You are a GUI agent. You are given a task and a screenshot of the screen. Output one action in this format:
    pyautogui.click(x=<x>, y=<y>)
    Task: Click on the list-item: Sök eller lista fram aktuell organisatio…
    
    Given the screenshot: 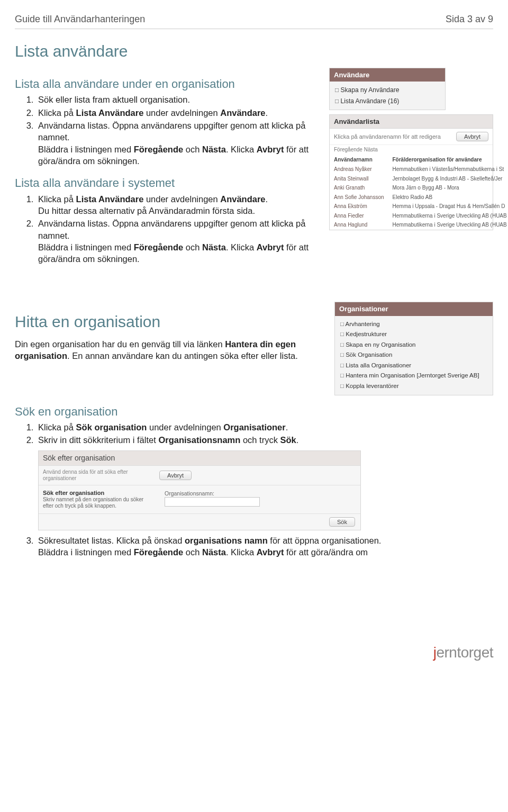 What is the action you would take?
    pyautogui.click(x=178, y=100)
    